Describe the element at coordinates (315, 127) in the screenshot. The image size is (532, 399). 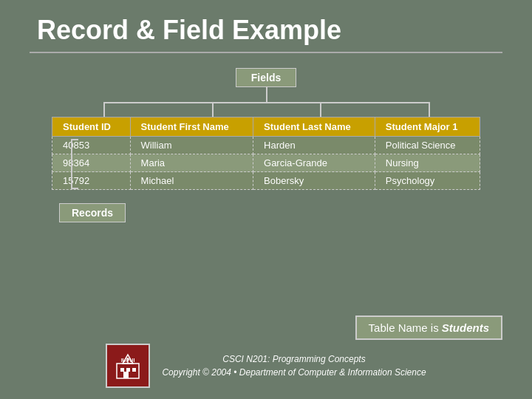
I see `table-header-cell: Student Last Name` at that location.